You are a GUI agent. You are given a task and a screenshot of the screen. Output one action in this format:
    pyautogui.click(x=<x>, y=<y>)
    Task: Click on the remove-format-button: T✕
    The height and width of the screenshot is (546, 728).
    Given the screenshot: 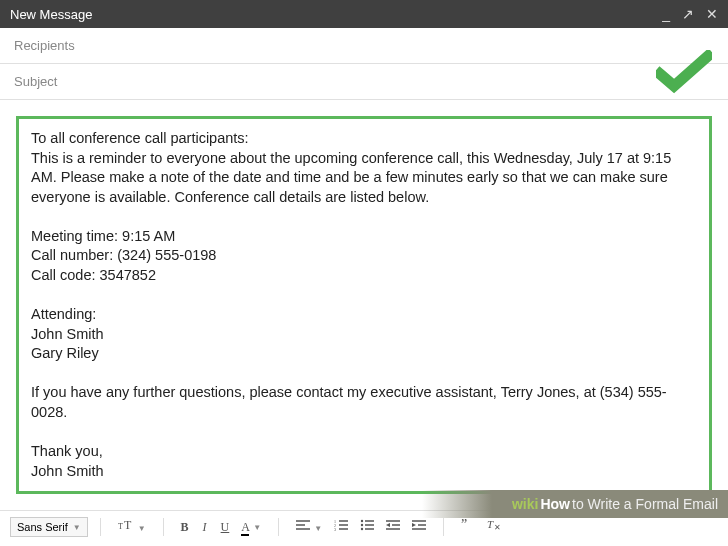 What is the action you would take?
    pyautogui.click(x=494, y=527)
    